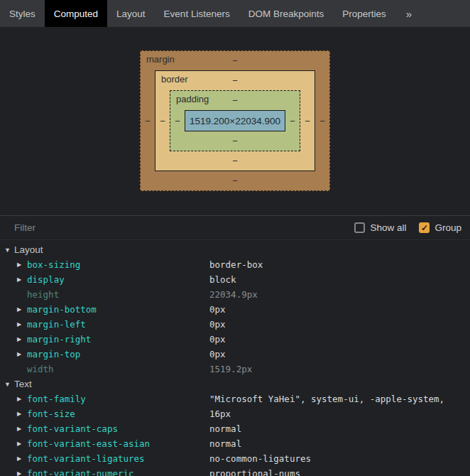 The image size is (470, 476). Describe the element at coordinates (235, 121) in the screenshot. I see `box-model-diagram: margin − − border − −` at that location.